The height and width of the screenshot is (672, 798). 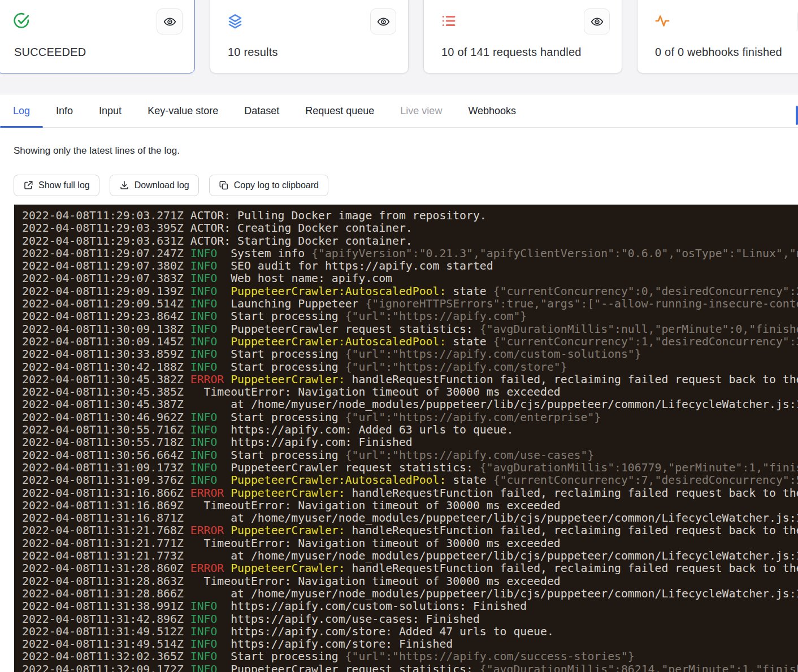 I want to click on tab-bar: LogInfoInputKey-value storeDatasetReques…, so click(x=399, y=111).